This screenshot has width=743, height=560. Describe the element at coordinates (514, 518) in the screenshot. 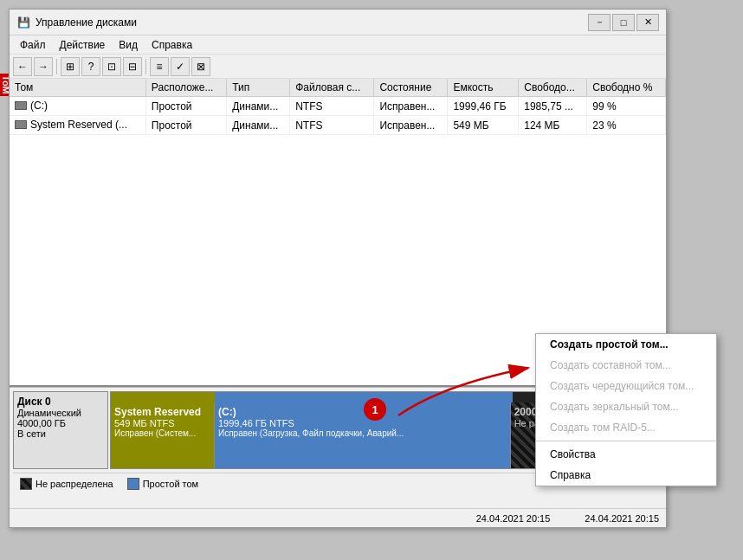

I see `status-datetime-1: 24.04.2021 20:15` at that location.